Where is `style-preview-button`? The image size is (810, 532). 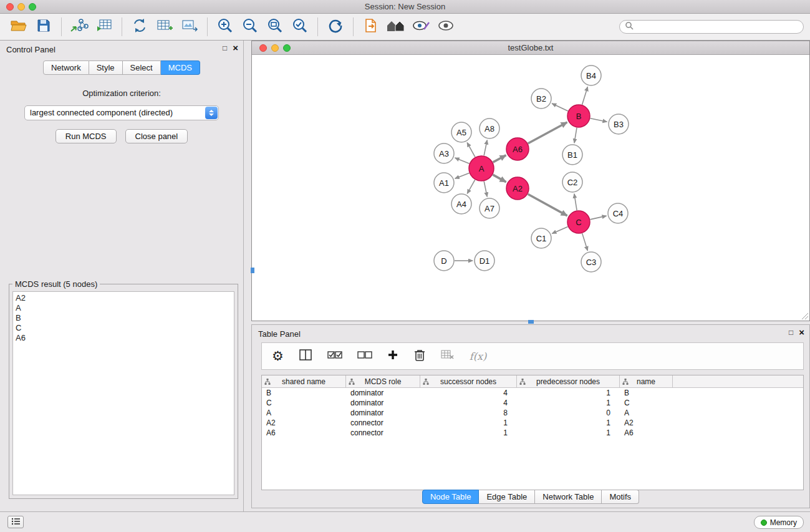
style-preview-button is located at coordinates (421, 27).